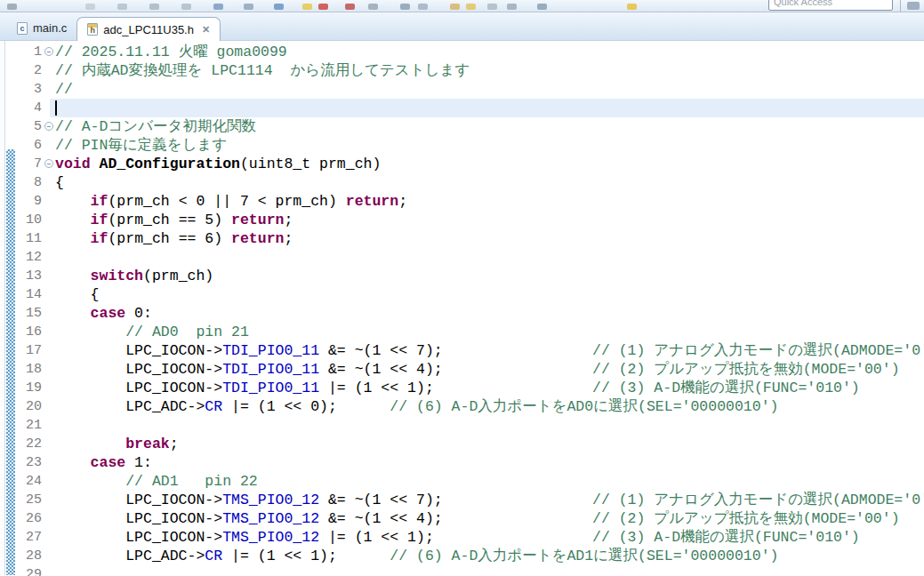  I want to click on annotation-ruler, so click(3, 308).